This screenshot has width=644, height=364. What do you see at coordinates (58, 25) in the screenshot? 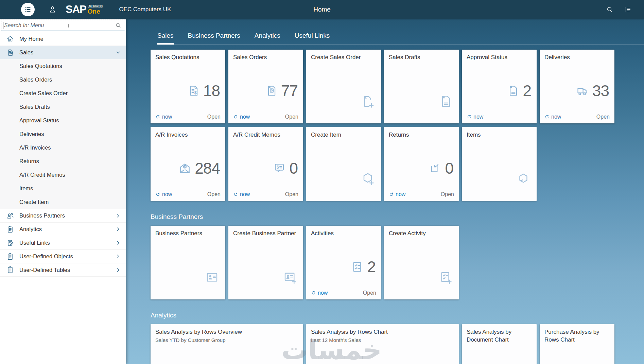
I see `menu-search-input` at bounding box center [58, 25].